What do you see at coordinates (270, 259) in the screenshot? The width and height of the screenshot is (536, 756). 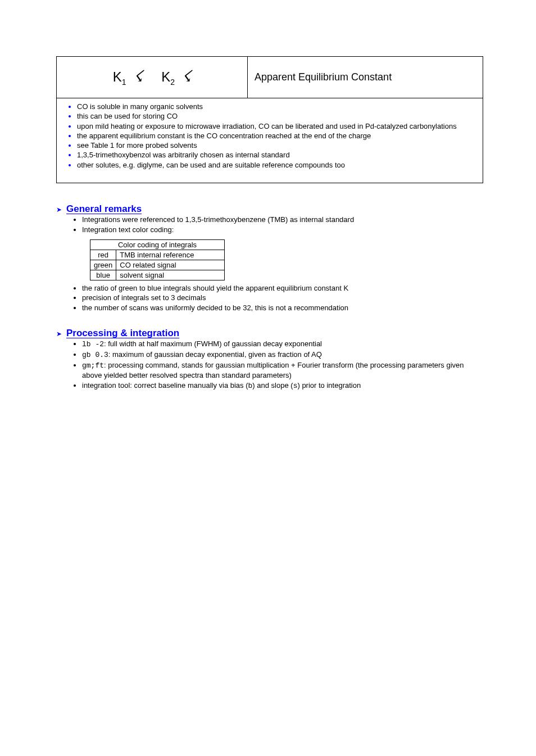 I see `section-general-remarks: ➤ General remarks Integrations were refe…` at bounding box center [270, 259].